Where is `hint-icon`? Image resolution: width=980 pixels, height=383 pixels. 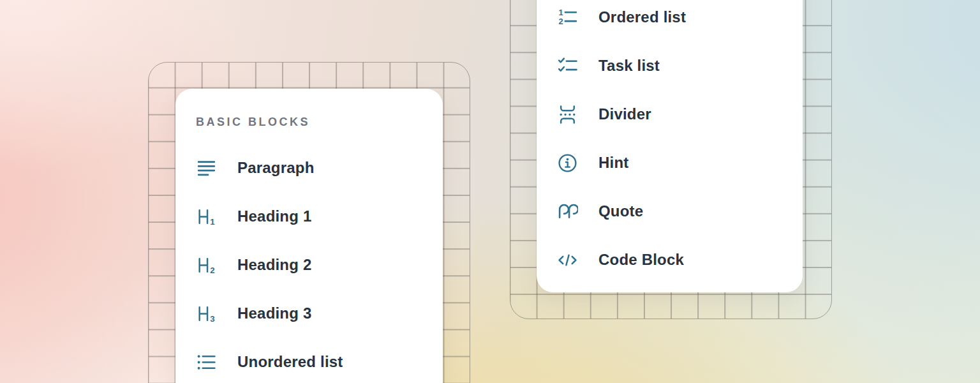 hint-icon is located at coordinates (568, 163).